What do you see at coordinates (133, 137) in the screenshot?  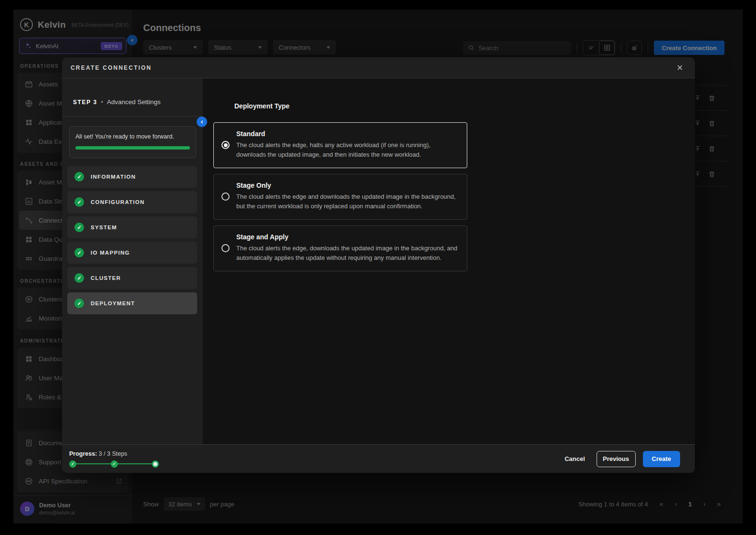 I see `status-message: All set! You're ready to move forward.` at bounding box center [133, 137].